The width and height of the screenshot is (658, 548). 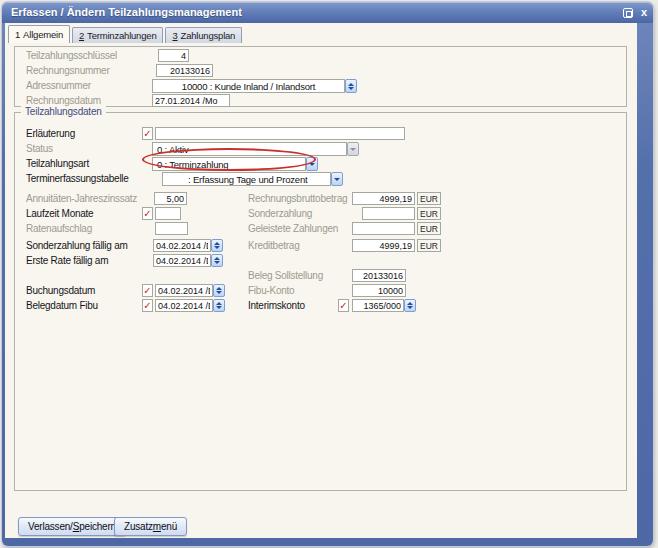 I want to click on interimskonto-spinner-icon, so click(x=410, y=306).